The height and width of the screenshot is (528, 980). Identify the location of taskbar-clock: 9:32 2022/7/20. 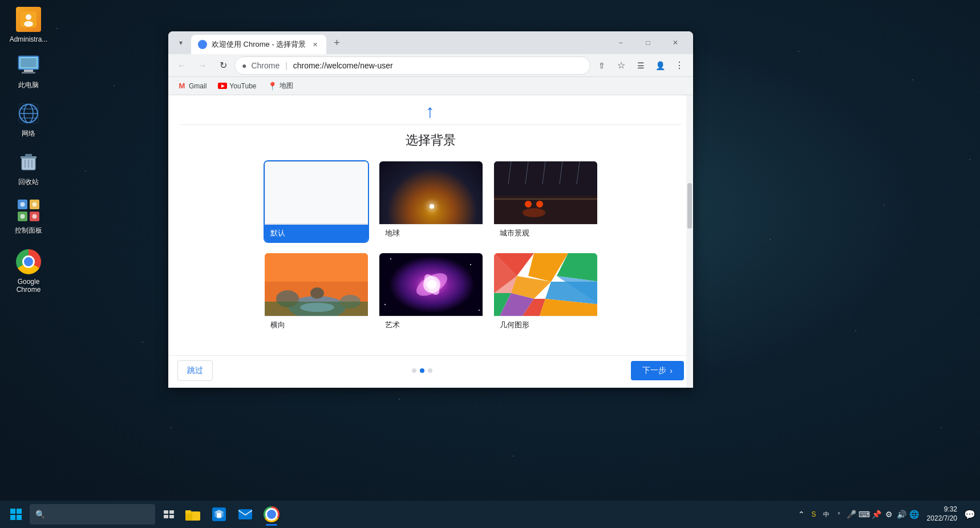
(942, 514).